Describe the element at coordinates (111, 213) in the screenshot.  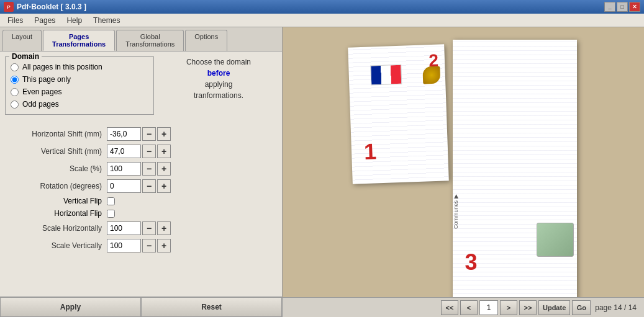
I see `horizontal-flip-checkbox` at that location.